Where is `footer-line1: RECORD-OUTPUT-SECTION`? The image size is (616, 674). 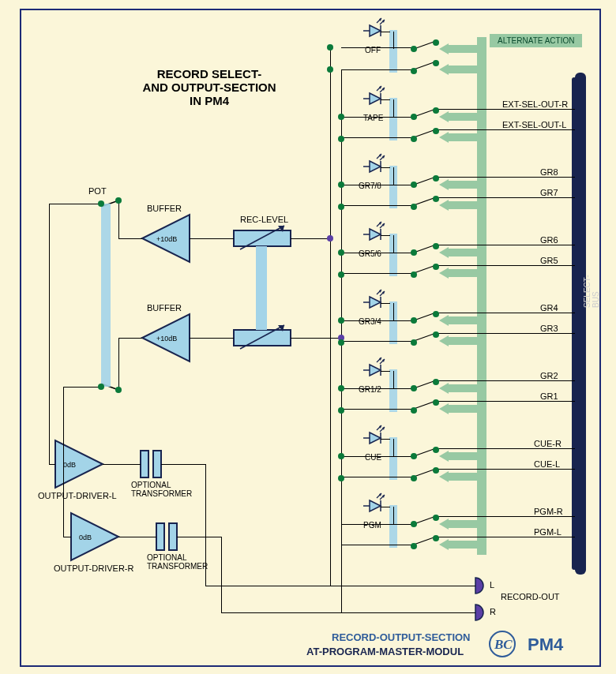
footer-line1: RECORD-OUTPUT-SECTION is located at coordinates (401, 638).